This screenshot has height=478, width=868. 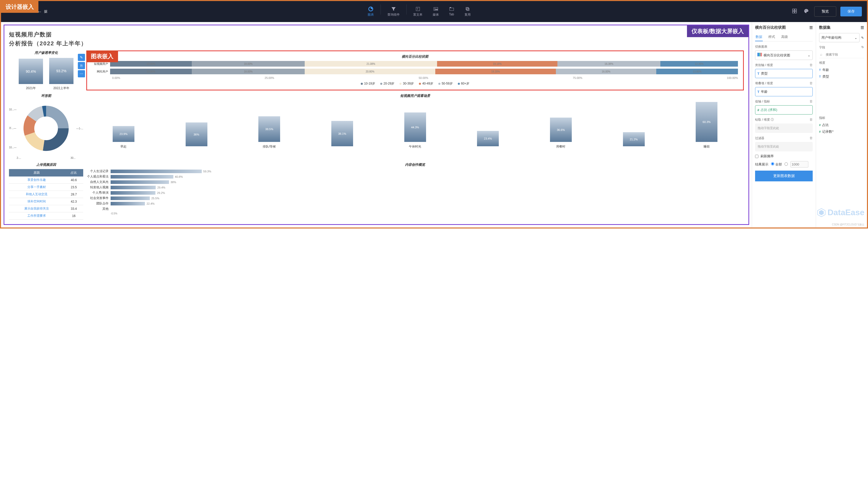 I want to click on refresh-icon: ↻, so click(x=863, y=48).